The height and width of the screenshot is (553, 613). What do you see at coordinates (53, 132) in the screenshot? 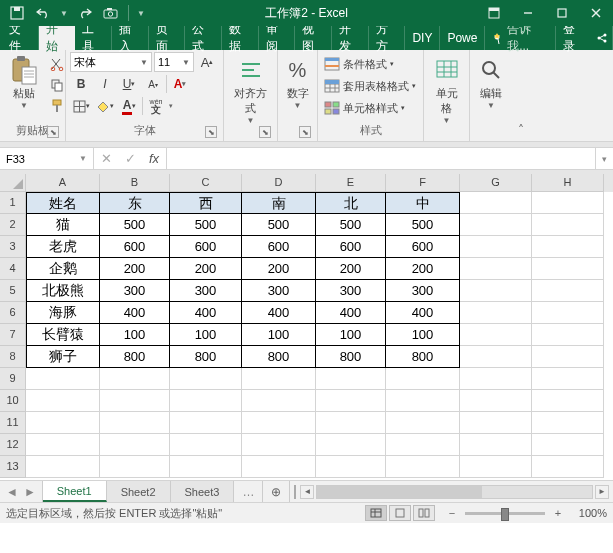
I see `clipboard-launcher-icon: ⬊` at bounding box center [53, 132].